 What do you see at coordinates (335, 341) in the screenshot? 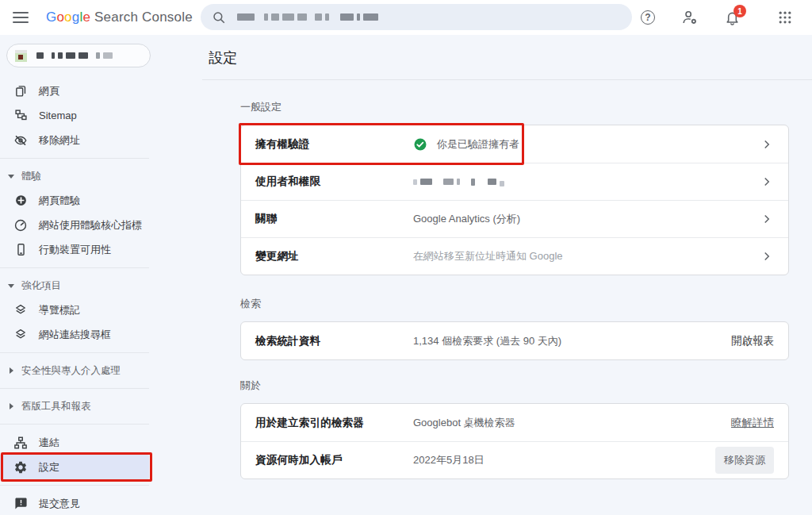
I see `row-label: 檢索統計資料` at bounding box center [335, 341].